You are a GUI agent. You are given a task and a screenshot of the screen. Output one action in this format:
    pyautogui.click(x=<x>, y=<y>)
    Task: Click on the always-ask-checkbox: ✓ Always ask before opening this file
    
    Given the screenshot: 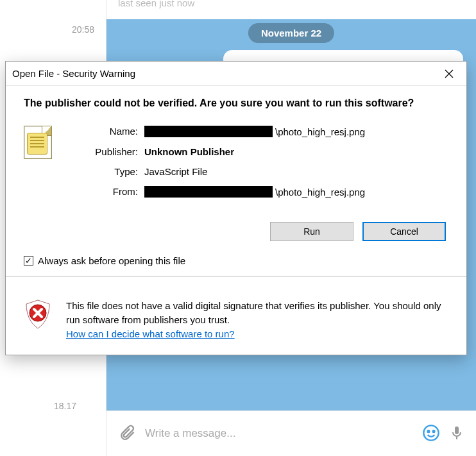 What is the action you would take?
    pyautogui.click(x=236, y=260)
    